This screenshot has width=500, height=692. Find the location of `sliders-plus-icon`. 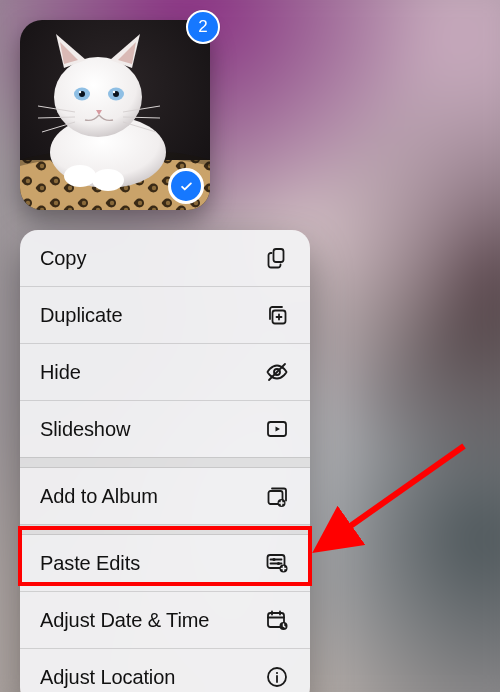

sliders-plus-icon is located at coordinates (277, 563).